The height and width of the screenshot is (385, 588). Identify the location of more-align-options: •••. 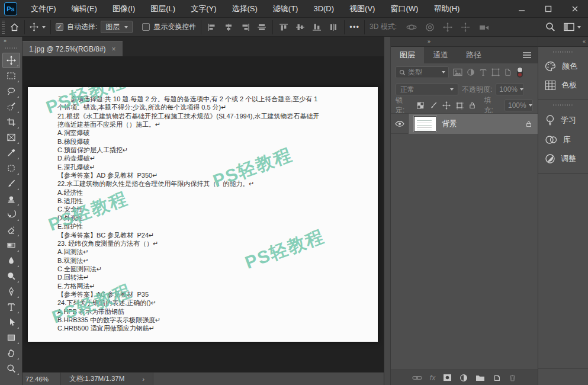
(354, 27).